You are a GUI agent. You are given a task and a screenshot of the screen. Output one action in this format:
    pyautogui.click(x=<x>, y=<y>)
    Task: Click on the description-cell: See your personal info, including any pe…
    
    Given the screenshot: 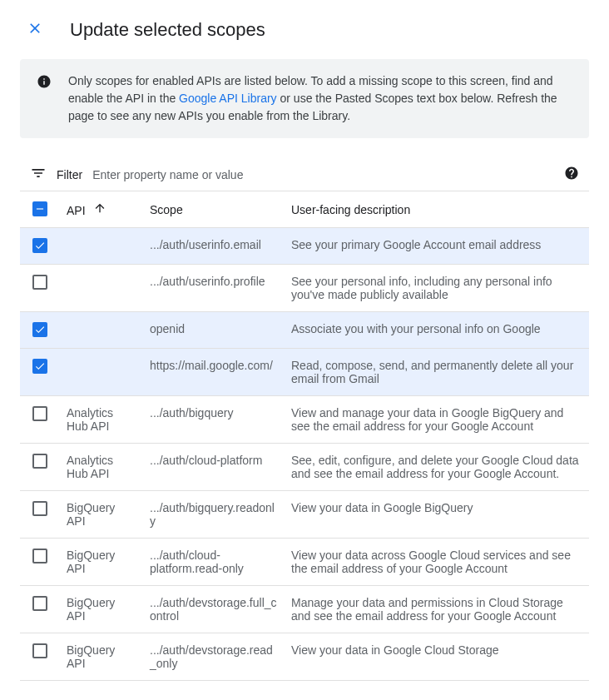 What is the action you would take?
    pyautogui.click(x=437, y=288)
    